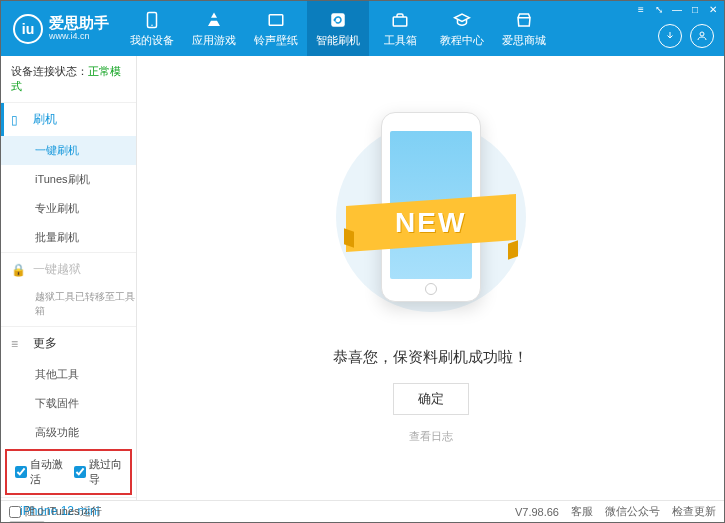 This screenshot has height=523, width=725. What do you see at coordinates (214, 28) in the screenshot?
I see `nav-apps: 应用游戏` at bounding box center [214, 28].